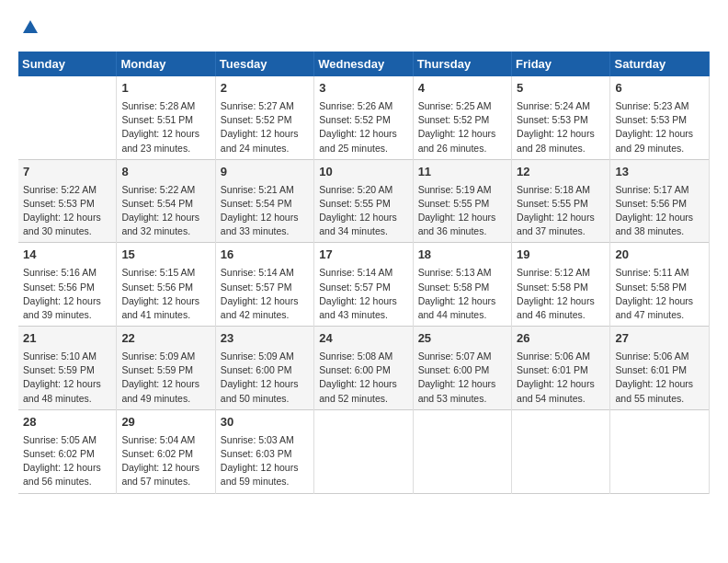  What do you see at coordinates (265, 212) in the screenshot?
I see `day-info: Sunrise: 5:21 AM Sunset: 5:54 PM Dayligh…` at bounding box center [265, 212].